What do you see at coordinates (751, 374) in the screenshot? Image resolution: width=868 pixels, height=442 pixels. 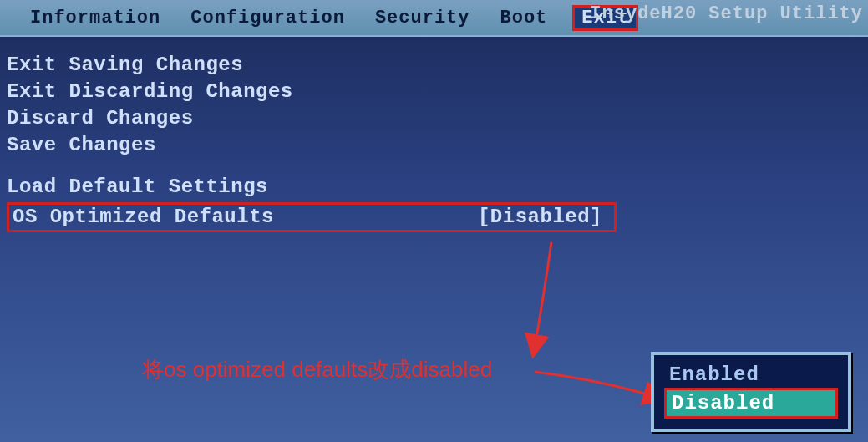 I see `popup-option-enabled: Enabled` at bounding box center [751, 374].